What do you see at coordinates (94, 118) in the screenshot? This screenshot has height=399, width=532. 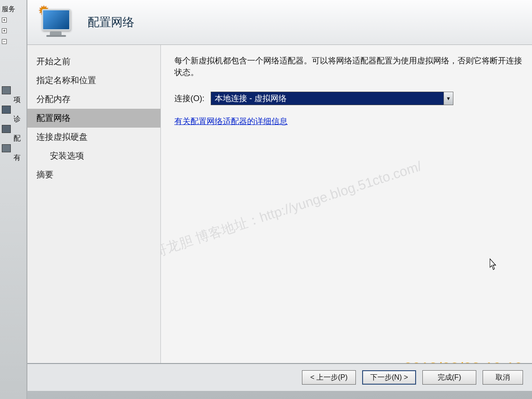 I see `wizard-step-configure-network: 配置网络` at bounding box center [94, 118].